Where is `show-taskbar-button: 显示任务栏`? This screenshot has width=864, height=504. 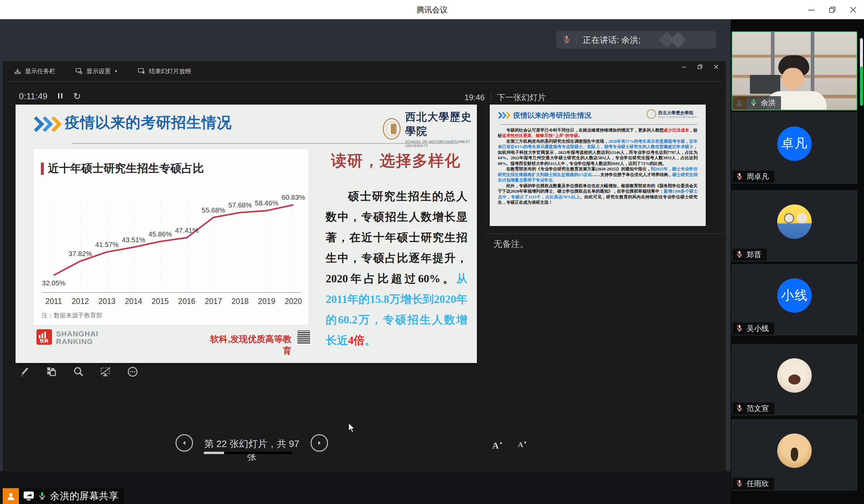
show-taskbar-button: 显示任务栏 is located at coordinates (34, 71).